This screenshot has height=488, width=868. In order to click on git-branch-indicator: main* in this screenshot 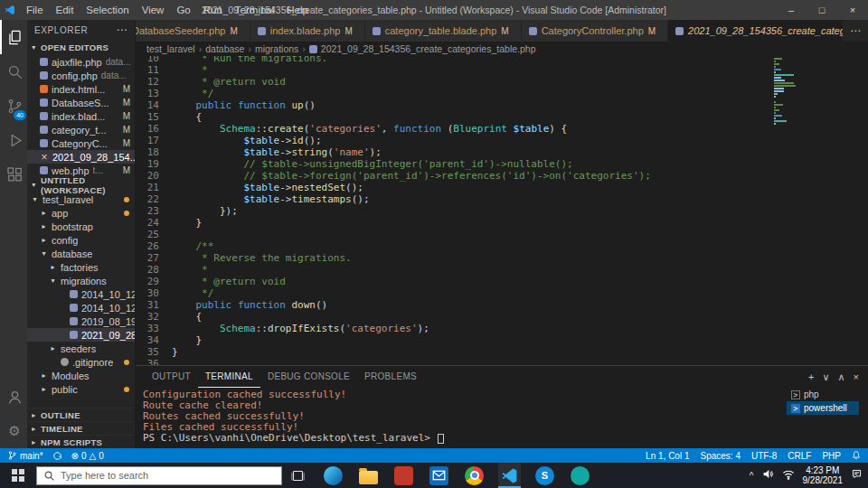, I will do `click(25, 455)`.